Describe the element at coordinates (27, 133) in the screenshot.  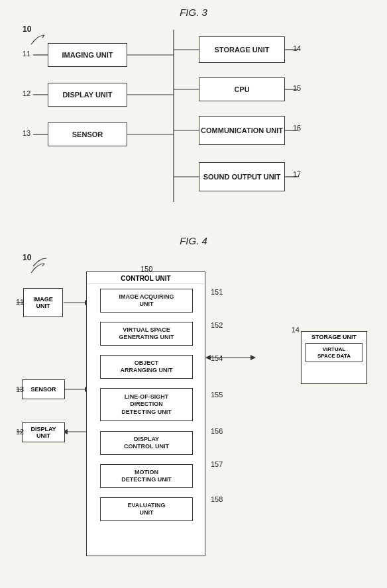
I see `fig3-ref-13: 13` at that location.